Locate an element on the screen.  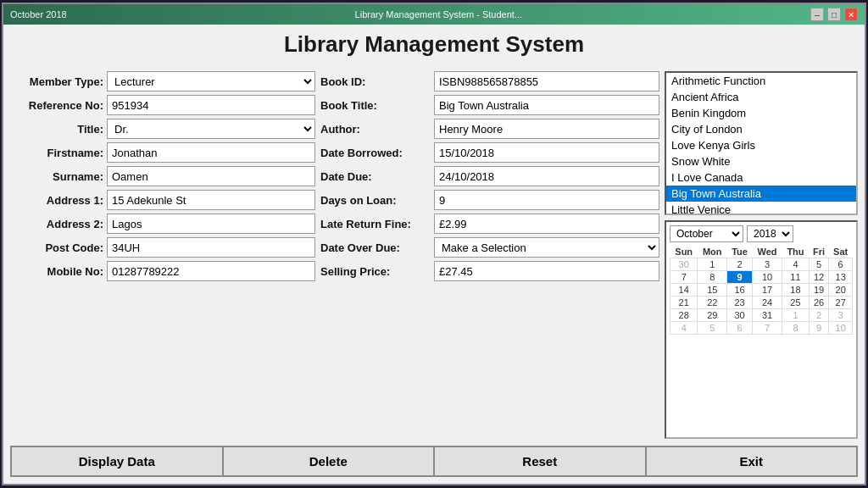
address1-label: Address 1: is located at coordinates (57, 200).